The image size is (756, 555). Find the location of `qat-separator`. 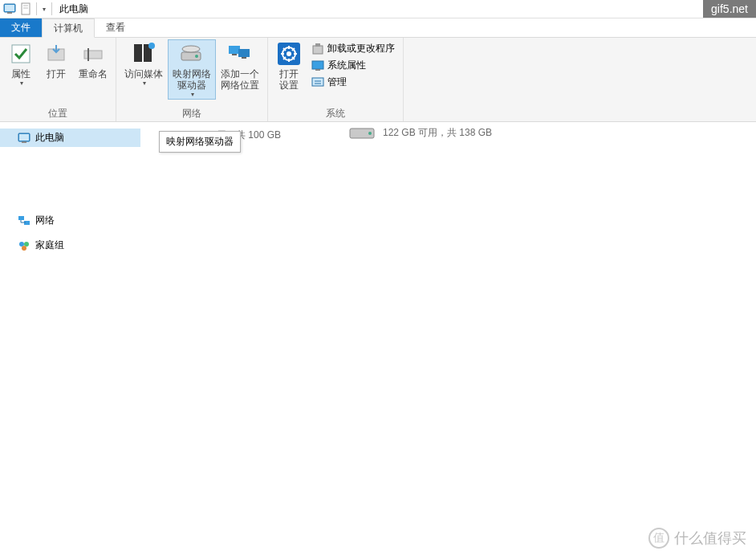

qat-separator is located at coordinates (37, 9).